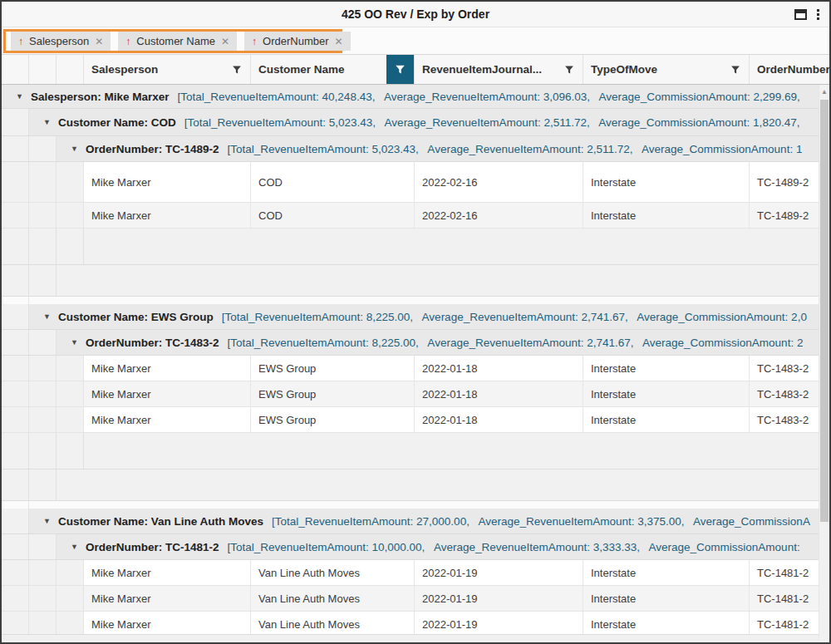 Image resolution: width=831 pixels, height=644 pixels. What do you see at coordinates (411, 637) in the screenshot?
I see `horizontal-scrollbar` at bounding box center [411, 637].